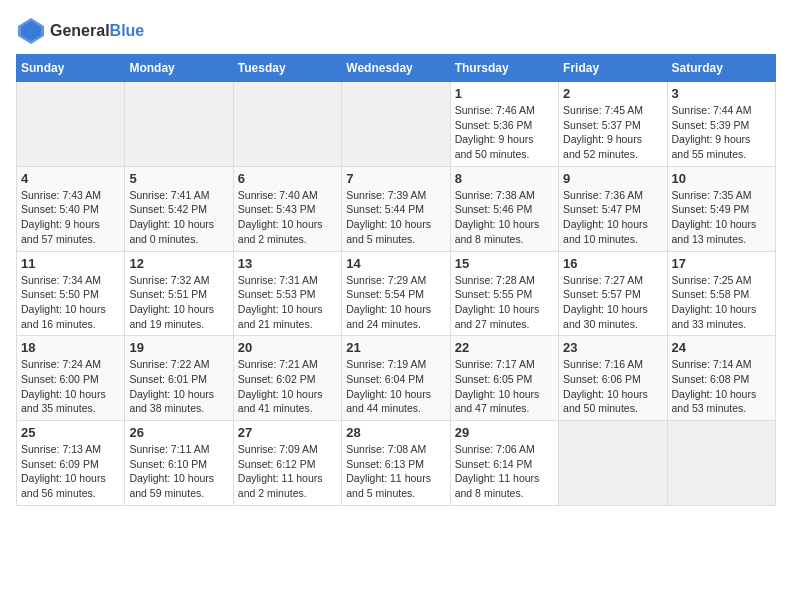  What do you see at coordinates (396, 218) in the screenshot?
I see `day-info: Sunrise: 7:39 AM Sunset: 5:44 PM Dayligh…` at bounding box center [396, 218].